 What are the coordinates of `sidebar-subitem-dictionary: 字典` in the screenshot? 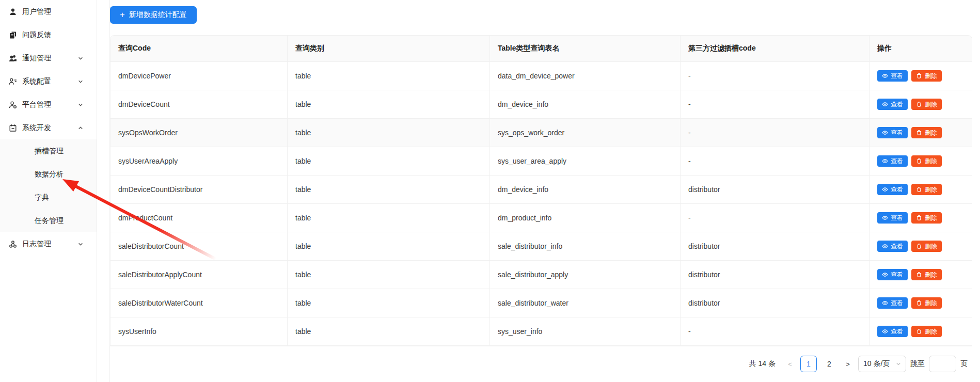 It's located at (49, 197).